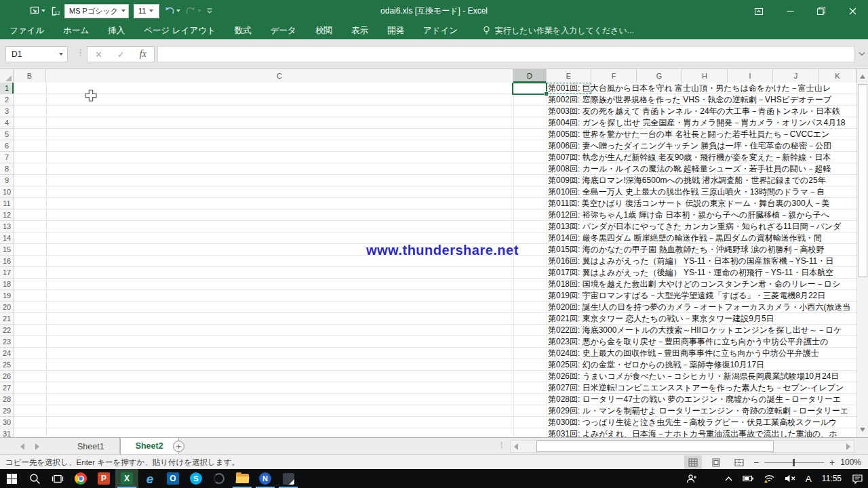  What do you see at coordinates (7, 331) in the screenshot?
I see `row-header-22: 22` at bounding box center [7, 331].